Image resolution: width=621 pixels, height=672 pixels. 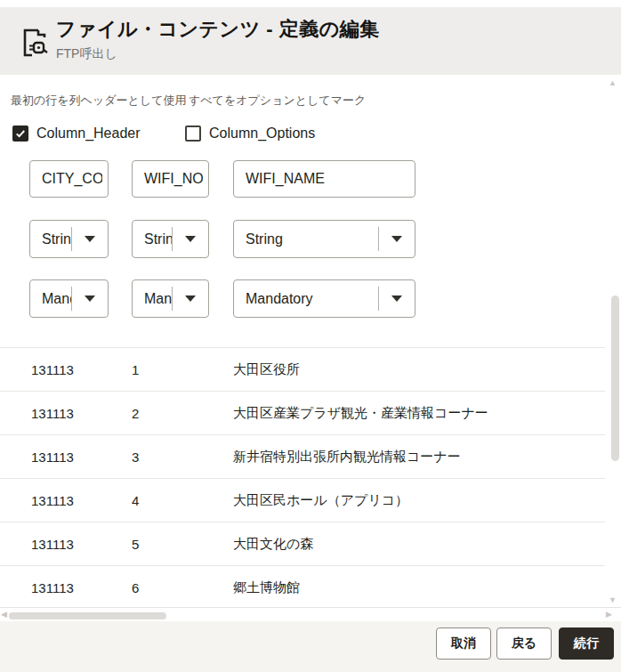 What do you see at coordinates (98, 101) in the screenshot?
I see `use-first-row-caption: 最初の行を列ヘッダーとして使用` at bounding box center [98, 101].